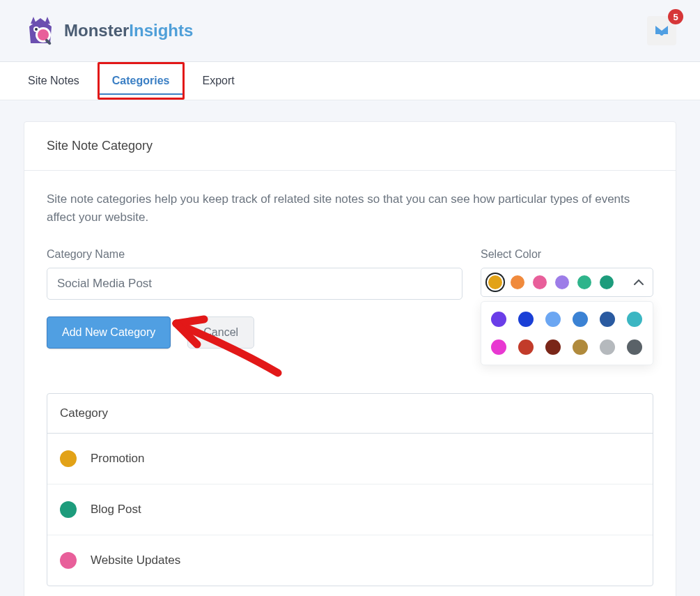  Describe the element at coordinates (350, 560) in the screenshot. I see `table-row: Website Updates` at that location.